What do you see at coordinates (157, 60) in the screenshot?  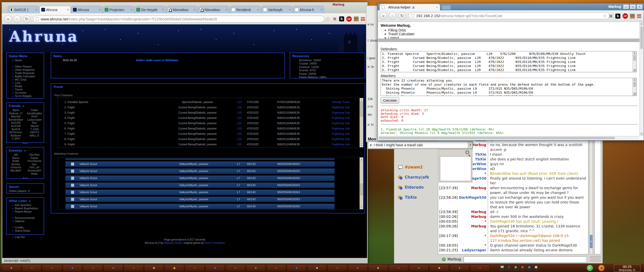 I see `news-link: Battles: battle report vs BOTerham` at bounding box center [157, 60].